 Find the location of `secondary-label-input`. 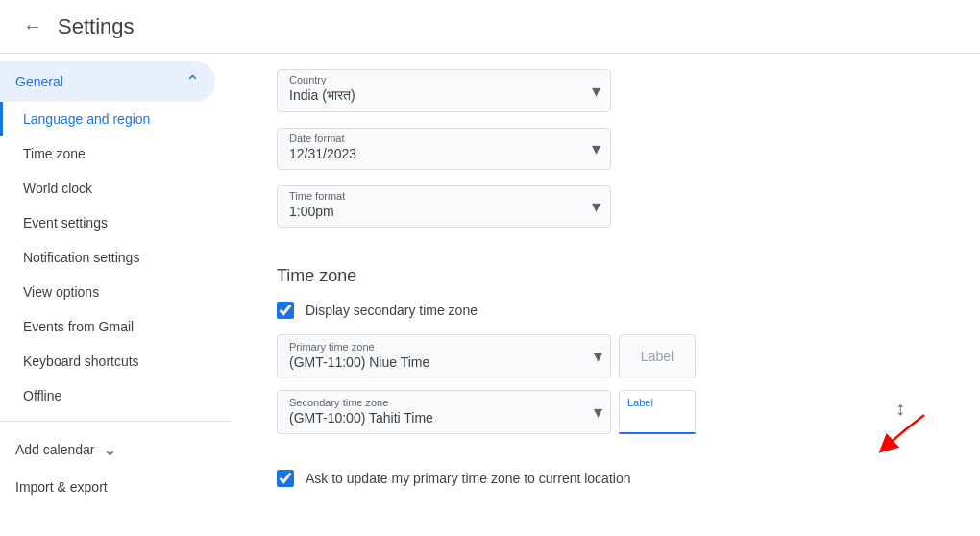

secondary-label-input is located at coordinates (657, 416).